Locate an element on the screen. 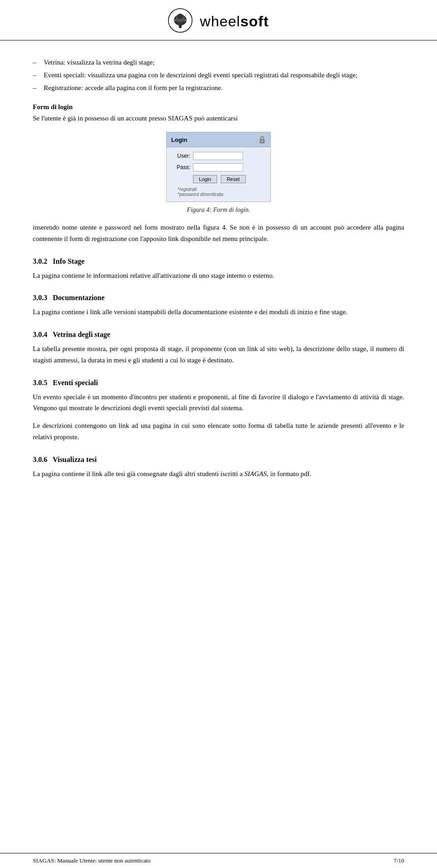  section-num-3-0-2: 3.0.2 is located at coordinates (40, 261).